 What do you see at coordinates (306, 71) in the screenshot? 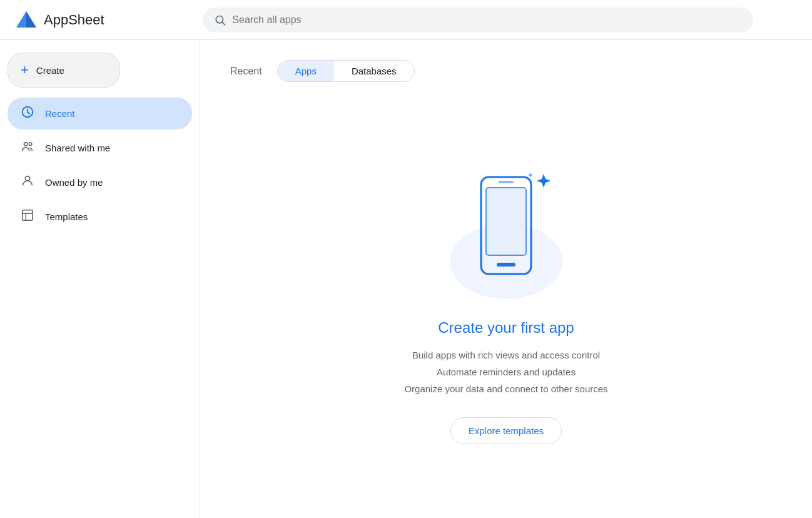
I see `tab-apps: Apps` at bounding box center [306, 71].